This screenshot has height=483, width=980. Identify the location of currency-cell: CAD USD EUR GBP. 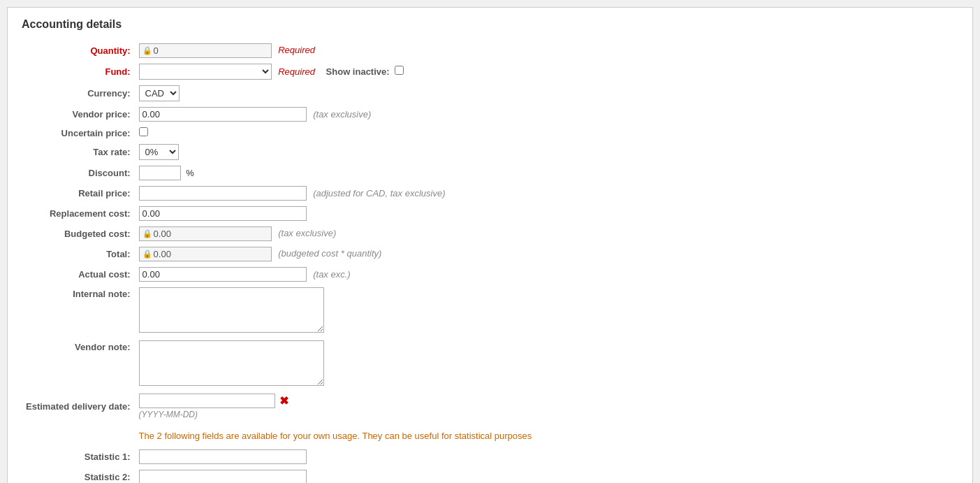
(546, 94).